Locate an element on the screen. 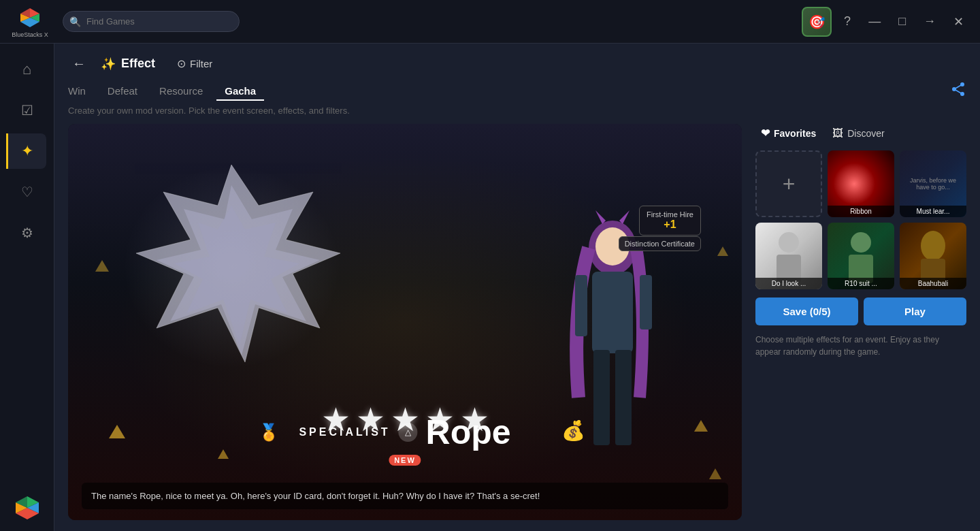  thumbnail-dolook: Do I look ... is located at coordinates (789, 256).